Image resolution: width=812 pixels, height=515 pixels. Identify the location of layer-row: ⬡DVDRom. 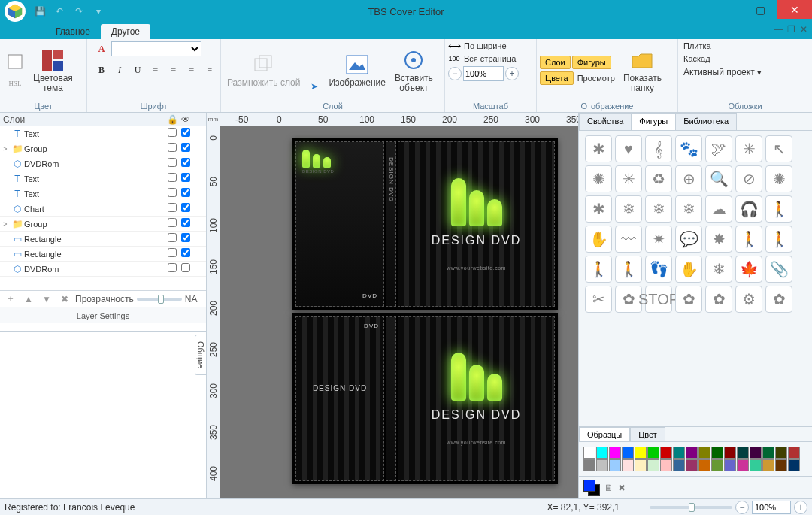
(103, 164).